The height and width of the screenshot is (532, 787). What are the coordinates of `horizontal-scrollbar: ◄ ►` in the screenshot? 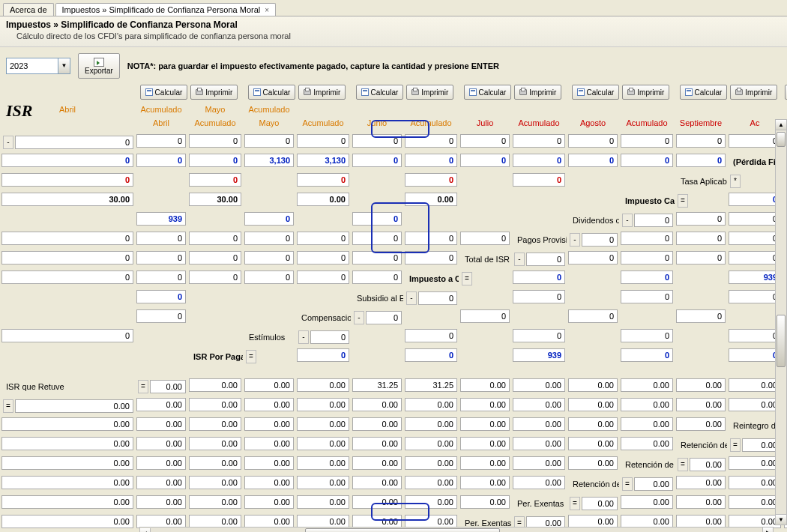 It's located at (456, 529).